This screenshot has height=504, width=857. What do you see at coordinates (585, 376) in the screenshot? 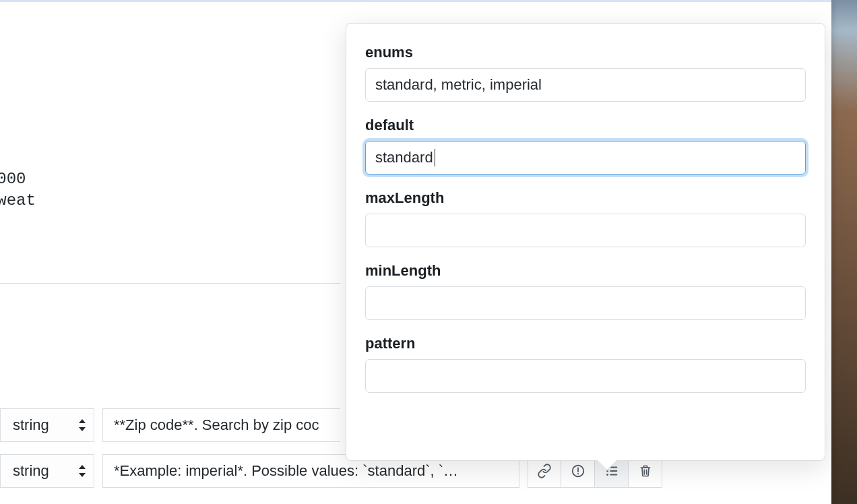
I see `pattern-input` at bounding box center [585, 376].